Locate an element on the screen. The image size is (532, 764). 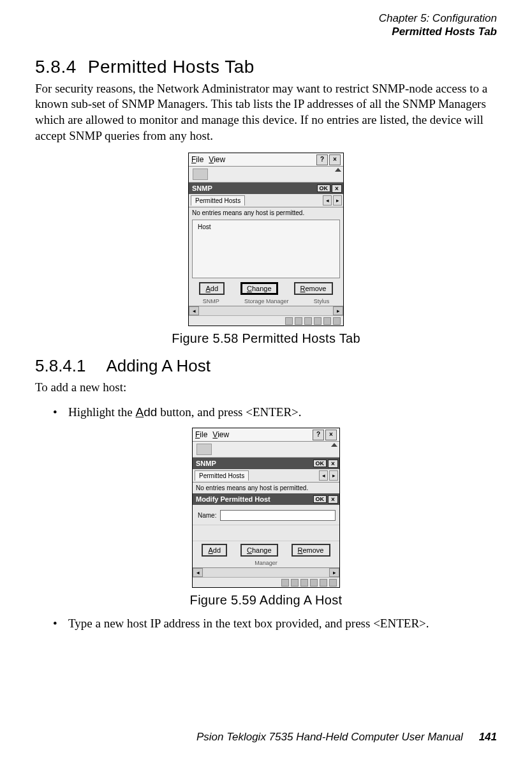
name-label: Name: is located at coordinates (207, 516).